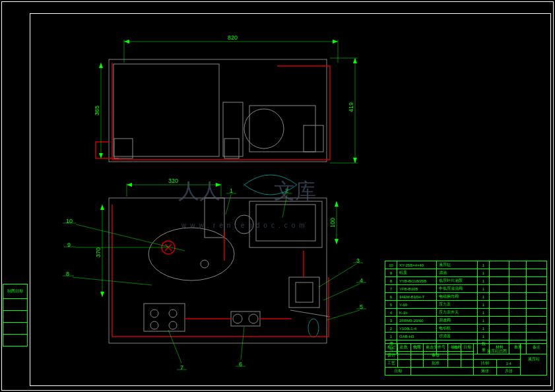  What do you see at coordinates (466, 313) in the screenshot?
I see `parts-row: 4K-1b压力表开关1` at bounding box center [466, 313].